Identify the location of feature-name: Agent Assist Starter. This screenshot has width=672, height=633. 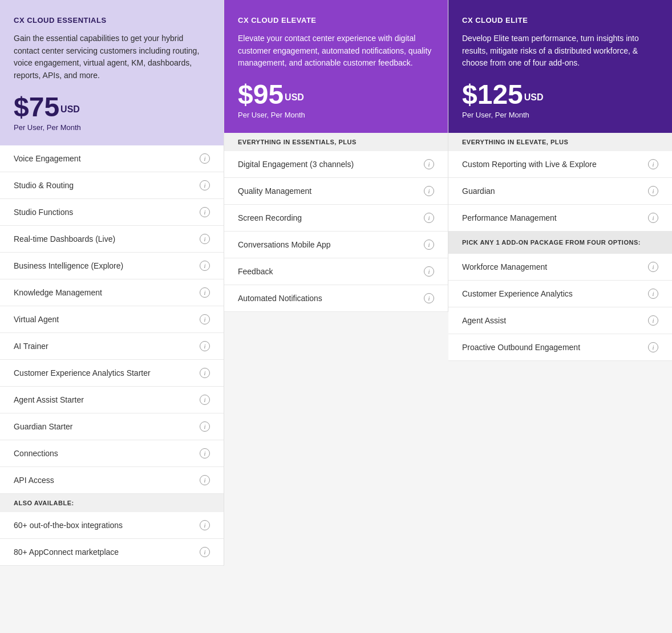
(49, 400).